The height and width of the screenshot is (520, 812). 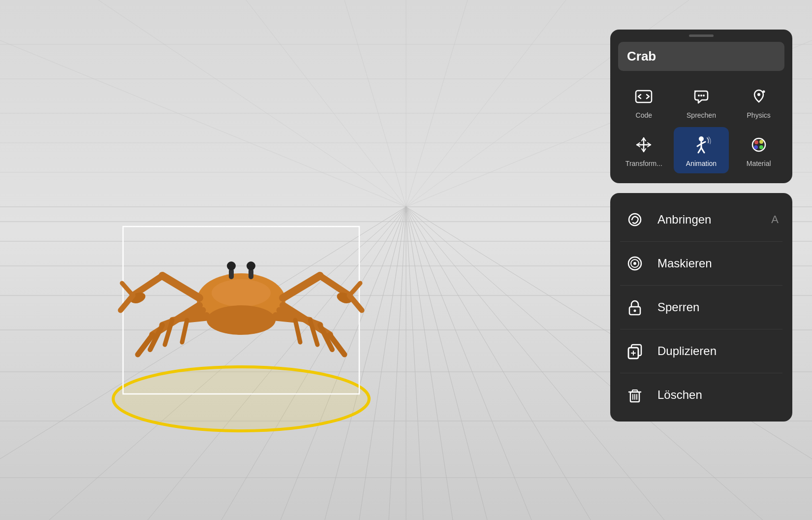 I want to click on loeschen-button: Löschen, so click(x=701, y=395).